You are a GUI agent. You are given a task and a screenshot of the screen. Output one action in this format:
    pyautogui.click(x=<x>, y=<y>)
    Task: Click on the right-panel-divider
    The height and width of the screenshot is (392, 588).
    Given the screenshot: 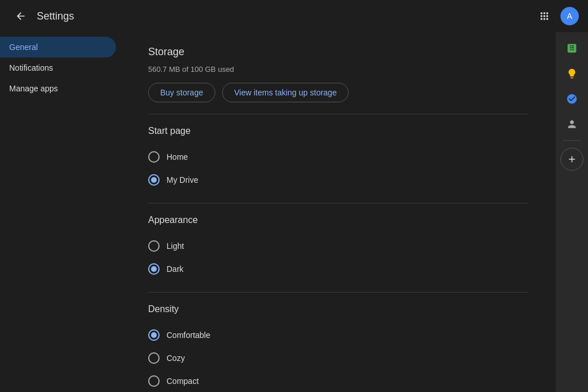 What is the action you would take?
    pyautogui.click(x=572, y=140)
    